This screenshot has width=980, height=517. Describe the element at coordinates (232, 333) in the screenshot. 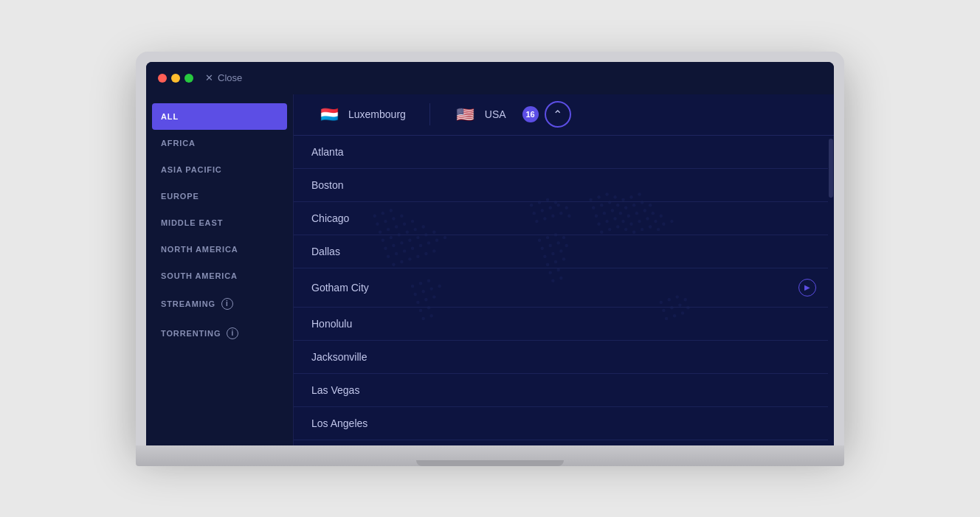

I see `torrenting-info-icon: i` at that location.